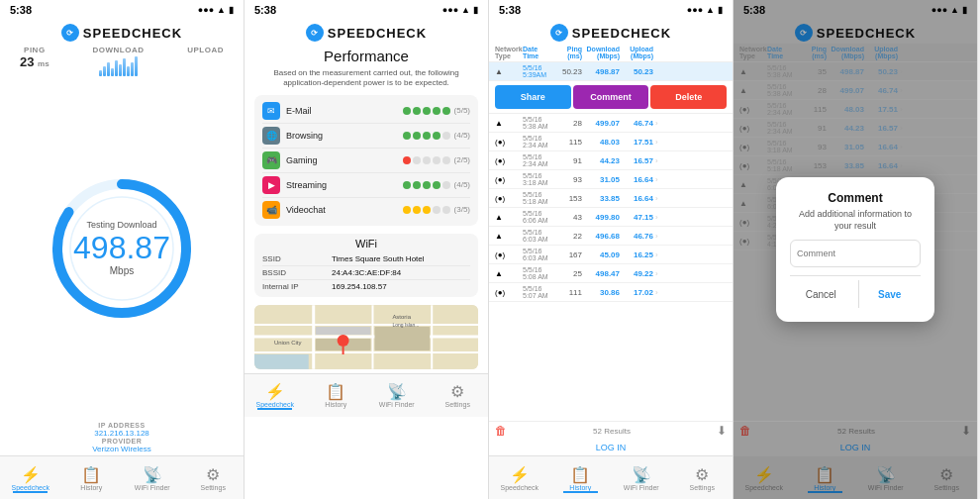  Describe the element at coordinates (152, 478) in the screenshot. I see `nav-wifi-1: 📡 WiFi Finder` at that location.